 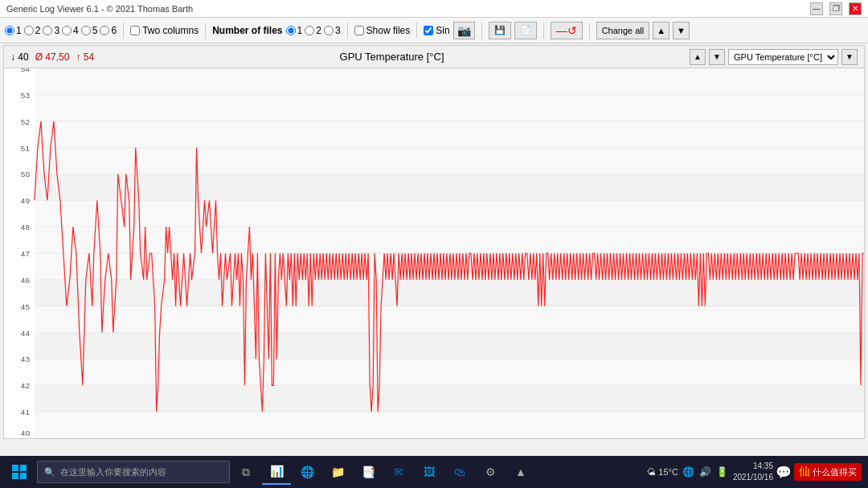 What do you see at coordinates (50, 473) in the screenshot?
I see `search-icon: 🔍` at bounding box center [50, 473].